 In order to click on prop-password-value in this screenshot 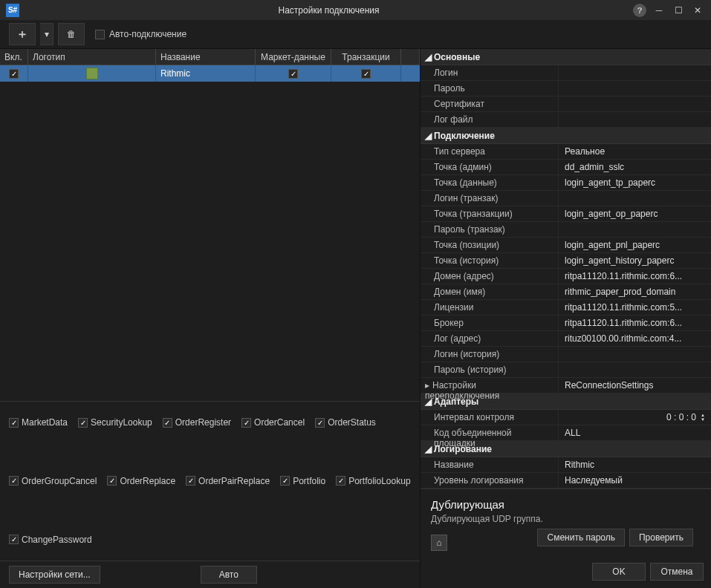, I will do `click(634, 88)`.